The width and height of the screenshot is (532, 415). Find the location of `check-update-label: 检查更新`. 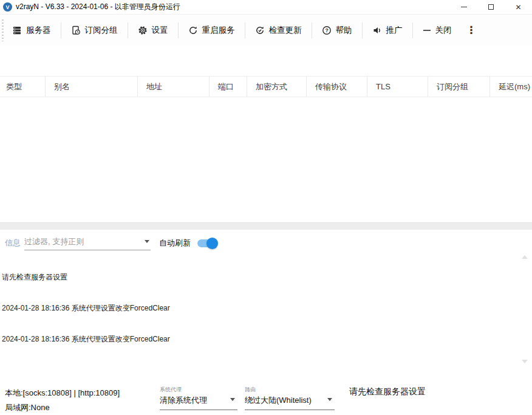

check-update-label: 检查更新 is located at coordinates (285, 30).